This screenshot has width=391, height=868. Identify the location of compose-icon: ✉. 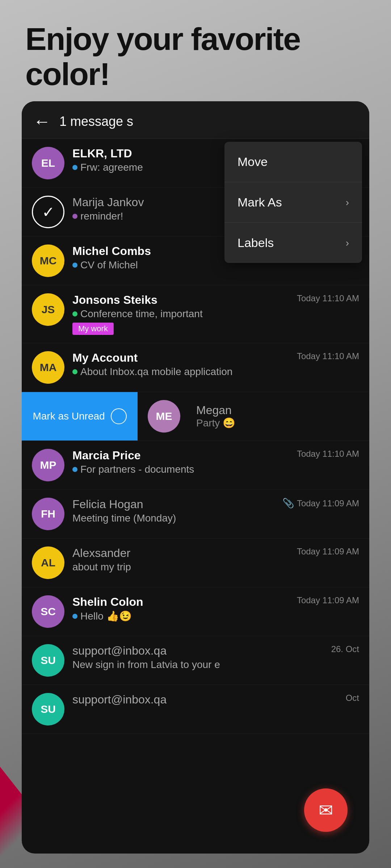
(326, 810).